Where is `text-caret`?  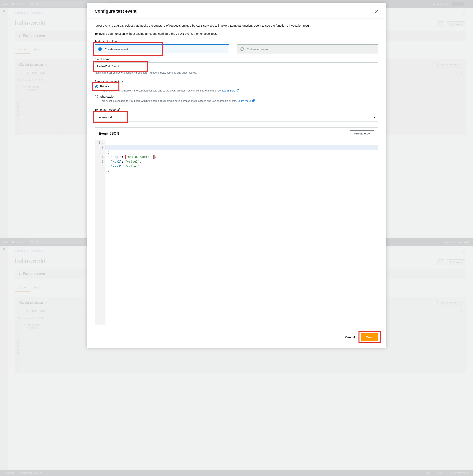
text-caret is located at coordinates (153, 157).